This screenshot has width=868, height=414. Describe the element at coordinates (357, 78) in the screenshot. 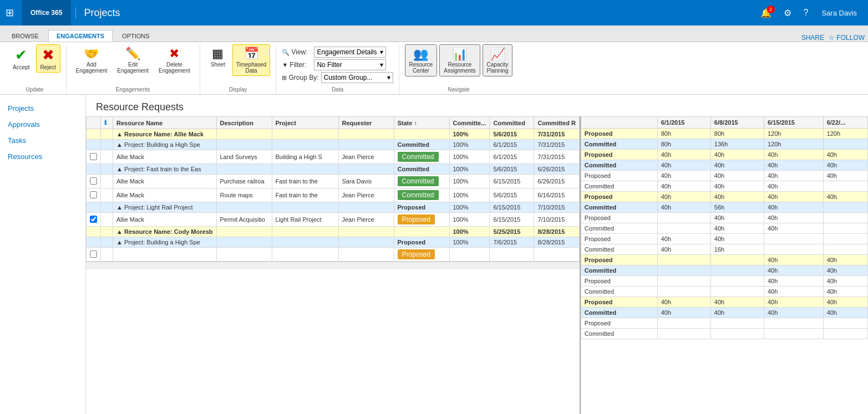

I see `groupby-dropdown: Custom Group... ▾` at that location.